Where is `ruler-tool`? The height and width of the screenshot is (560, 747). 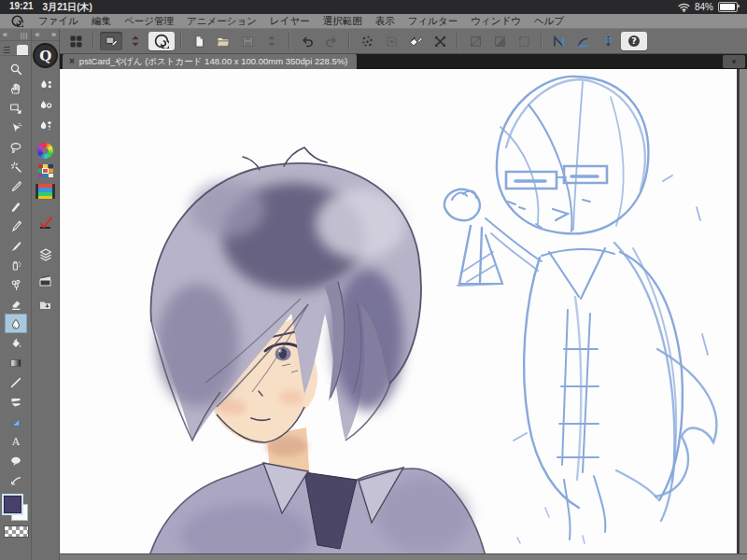 ruler-tool is located at coordinates (16, 422).